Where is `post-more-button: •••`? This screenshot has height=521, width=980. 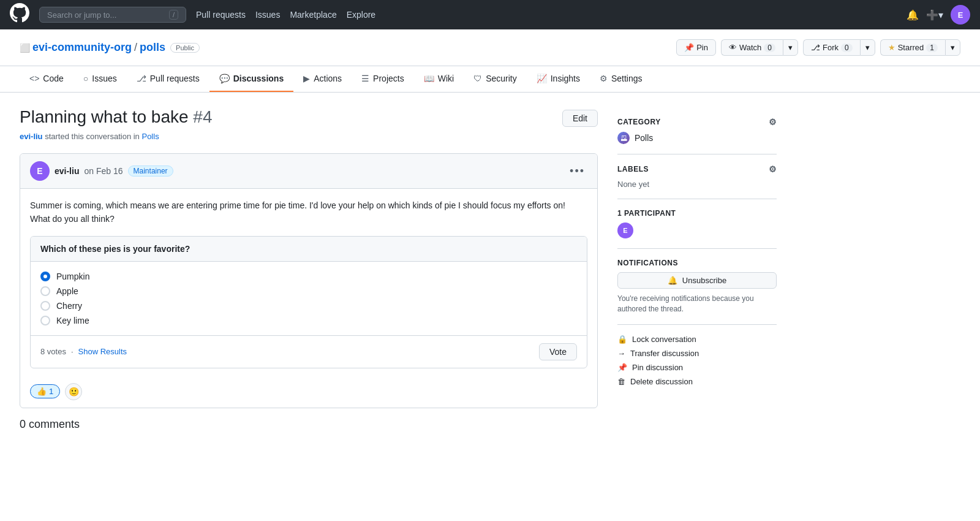 post-more-button: ••• is located at coordinates (577, 172).